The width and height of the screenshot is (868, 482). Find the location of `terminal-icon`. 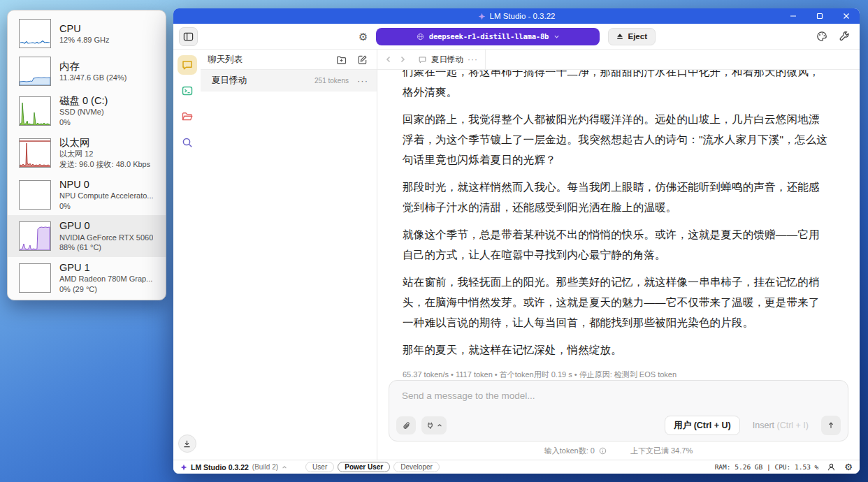

terminal-icon is located at coordinates (187, 91).